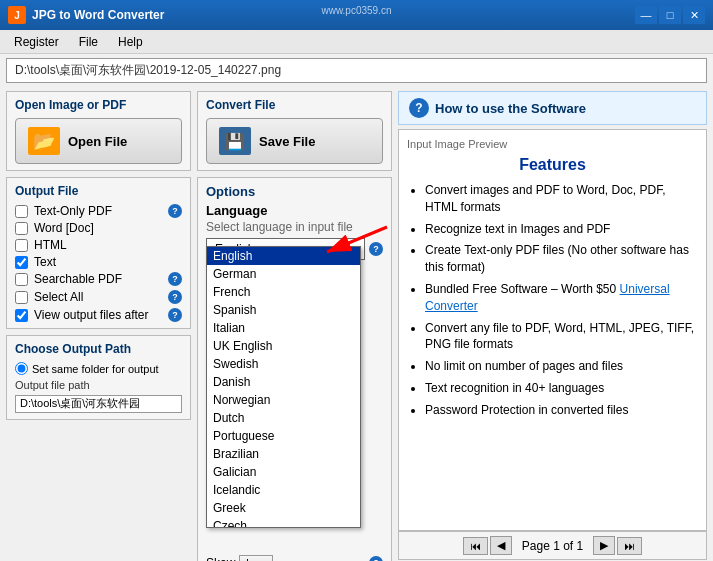 The height and width of the screenshot is (561, 713). I want to click on help-icon-4: ?, so click(175, 315).